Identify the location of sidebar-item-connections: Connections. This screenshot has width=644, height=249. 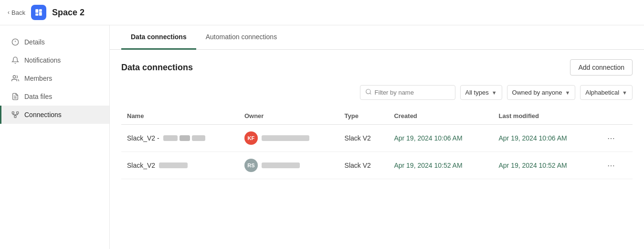
(54, 115).